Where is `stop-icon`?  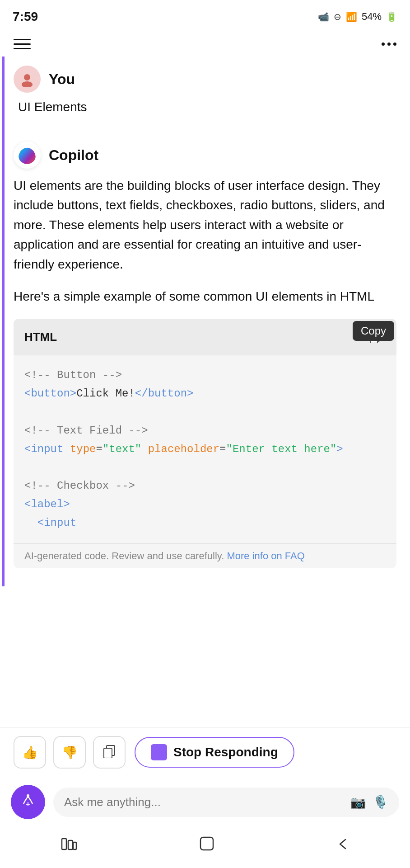
stop-icon is located at coordinates (159, 752).